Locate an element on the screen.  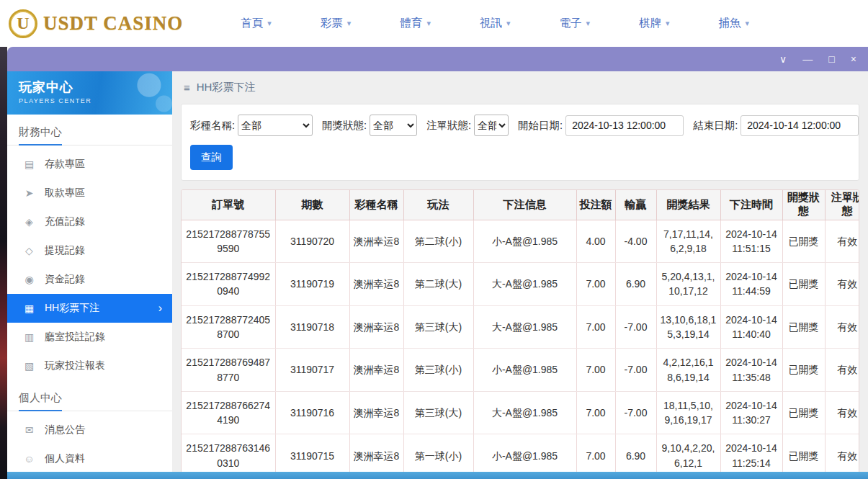
brand-logo: U USDT CASINO is located at coordinates (96, 24).